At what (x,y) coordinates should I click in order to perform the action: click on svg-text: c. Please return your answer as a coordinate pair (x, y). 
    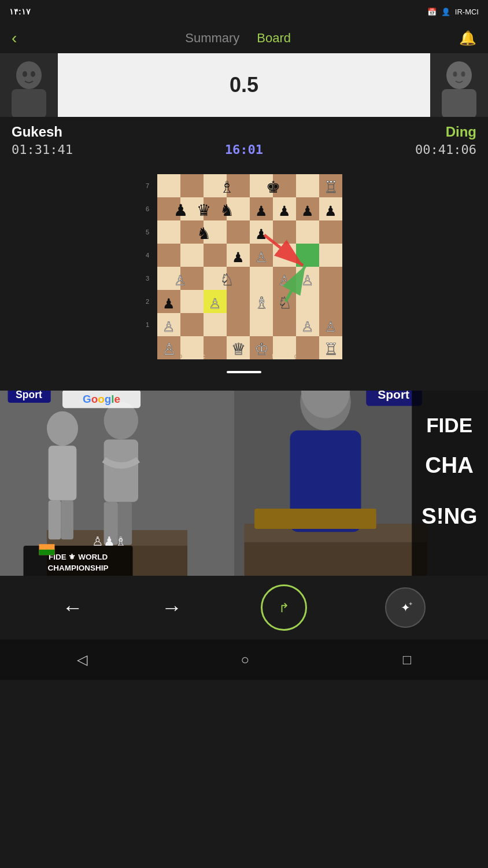
    Looking at the image, I should click on (204, 356).